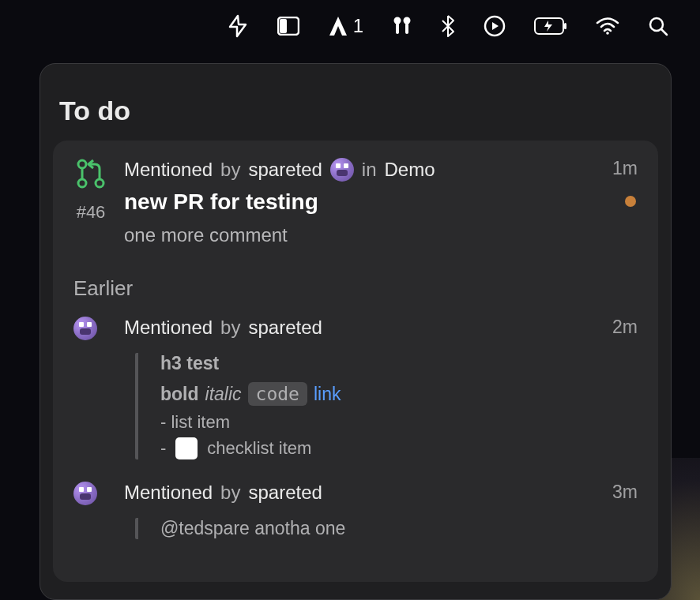 The width and height of the screenshot is (700, 600). Describe the element at coordinates (608, 26) in the screenshot. I see `wifi-icon` at that location.